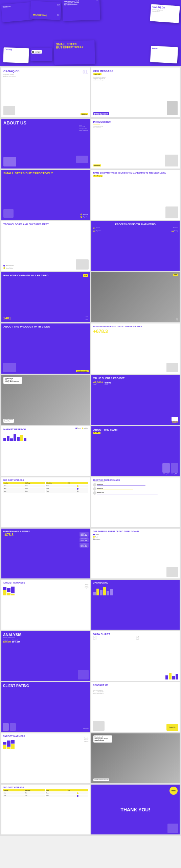  Describe the element at coordinates (175, 474) in the screenshot. I see `slide16-person2: Dorsey Millie` at that location.